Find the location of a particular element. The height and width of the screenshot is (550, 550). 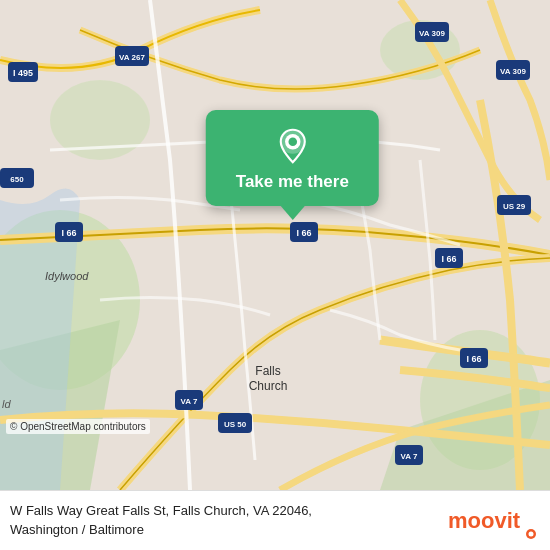

navigation-callout: Take me there is located at coordinates (292, 158).